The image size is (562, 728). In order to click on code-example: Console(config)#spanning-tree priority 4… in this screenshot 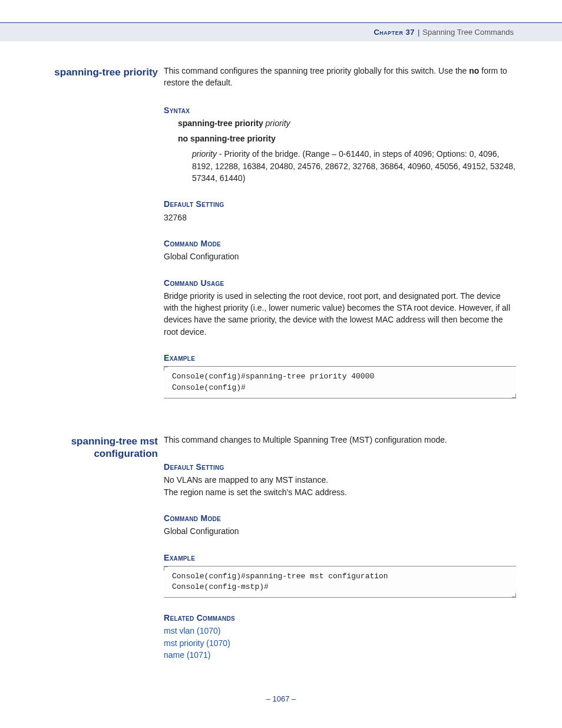, I will do `click(340, 382)`.